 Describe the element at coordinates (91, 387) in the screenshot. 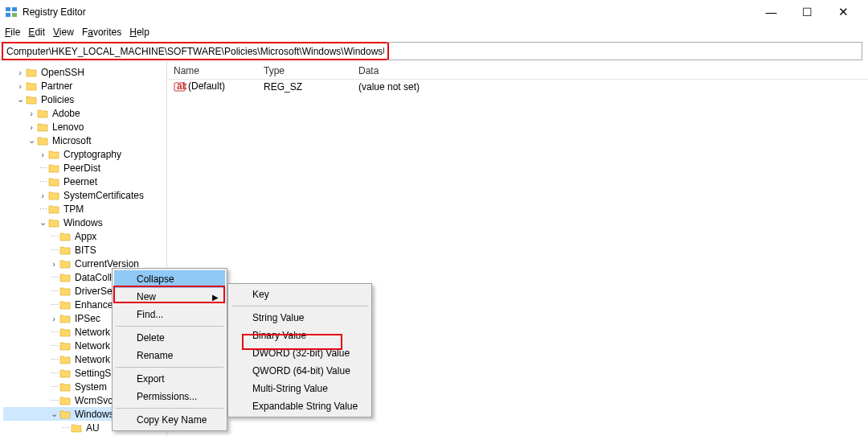

I see `tree-item-label: System` at that location.